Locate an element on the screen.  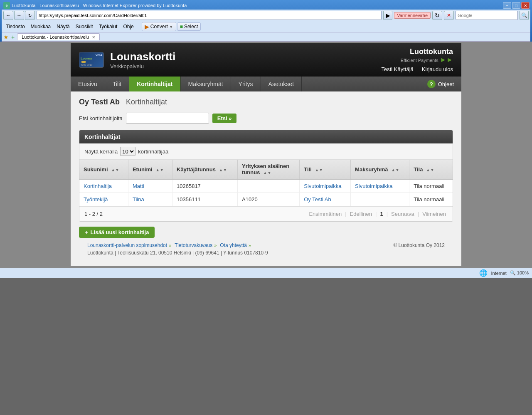
footer-bottom: Lounaskortti-palvelun sopimusehdot » Tie… is located at coordinates (266, 249).